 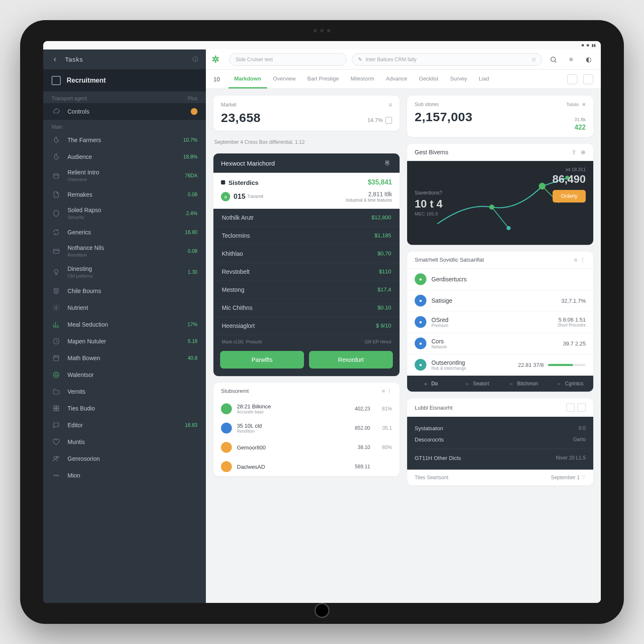 What do you see at coordinates (500, 322) in the screenshot?
I see `service-row: ●OSredPremium5 8:06 1.51Short Precedre` at bounding box center [500, 322].